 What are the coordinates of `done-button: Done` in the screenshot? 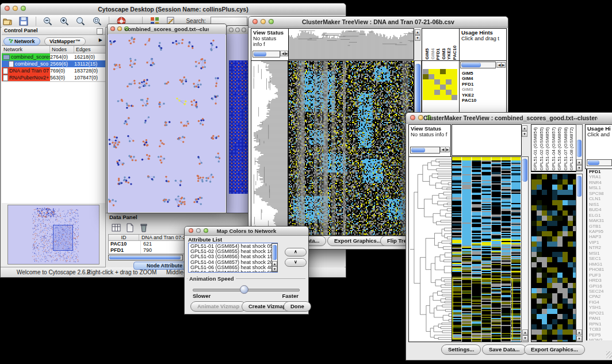 It's located at (297, 306).